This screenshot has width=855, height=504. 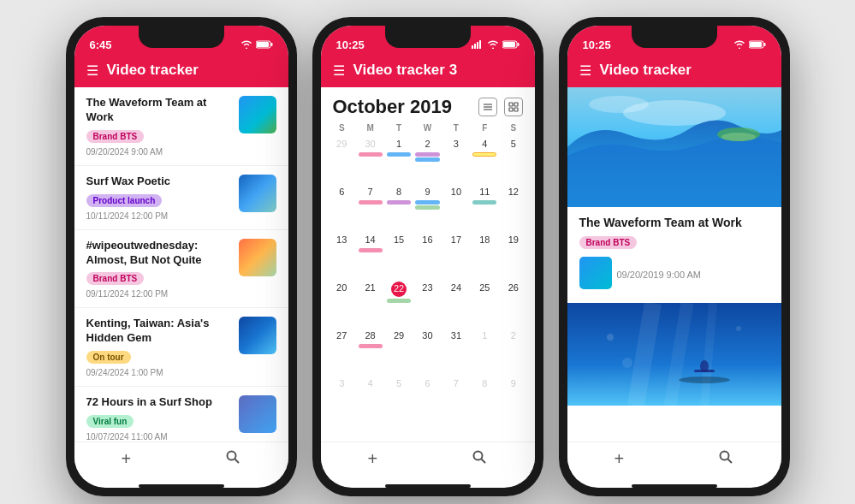 I want to click on cal-cell: 17, so click(x=455, y=252).